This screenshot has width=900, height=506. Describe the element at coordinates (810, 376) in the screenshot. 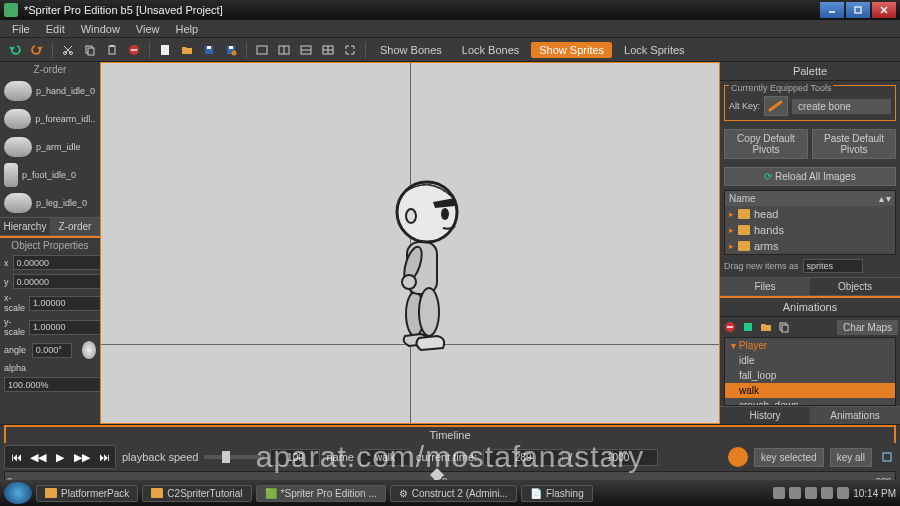

I see `anim-item: fall_loop` at that location.